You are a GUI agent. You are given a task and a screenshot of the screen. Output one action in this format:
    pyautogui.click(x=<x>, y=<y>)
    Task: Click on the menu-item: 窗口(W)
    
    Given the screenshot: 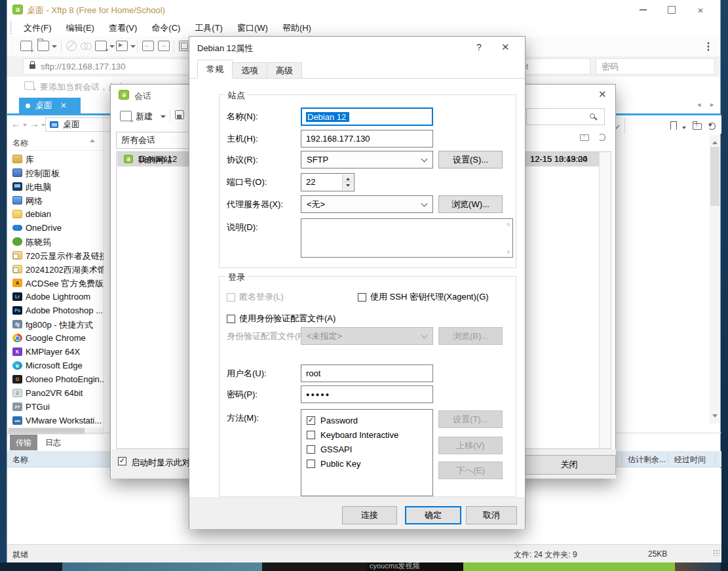 What is the action you would take?
    pyautogui.click(x=253, y=28)
    